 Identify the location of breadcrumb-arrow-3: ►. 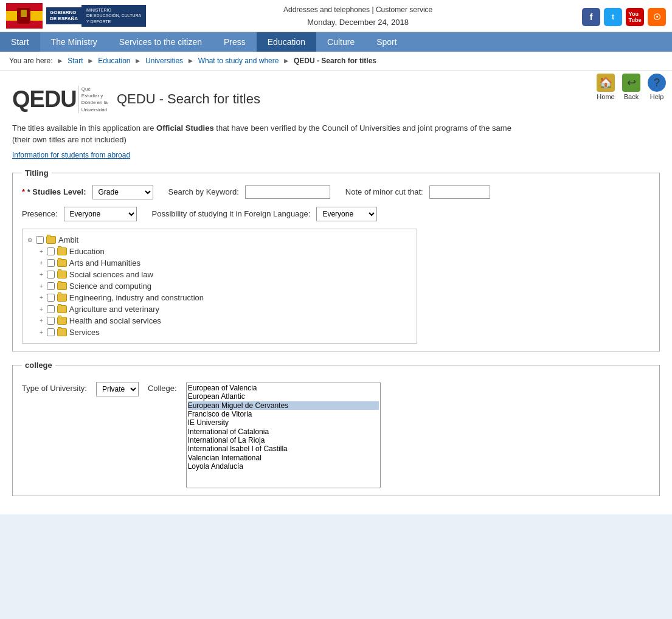
(190, 61).